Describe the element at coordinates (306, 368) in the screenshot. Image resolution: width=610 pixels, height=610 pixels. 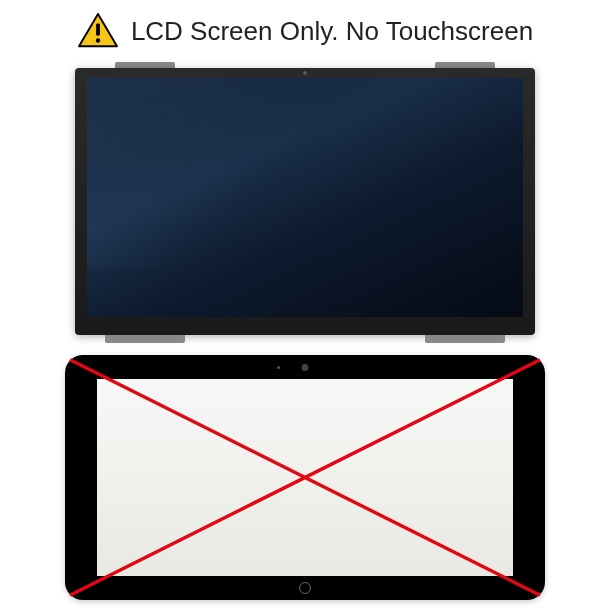
I see `touchscreen-camera-dot` at that location.